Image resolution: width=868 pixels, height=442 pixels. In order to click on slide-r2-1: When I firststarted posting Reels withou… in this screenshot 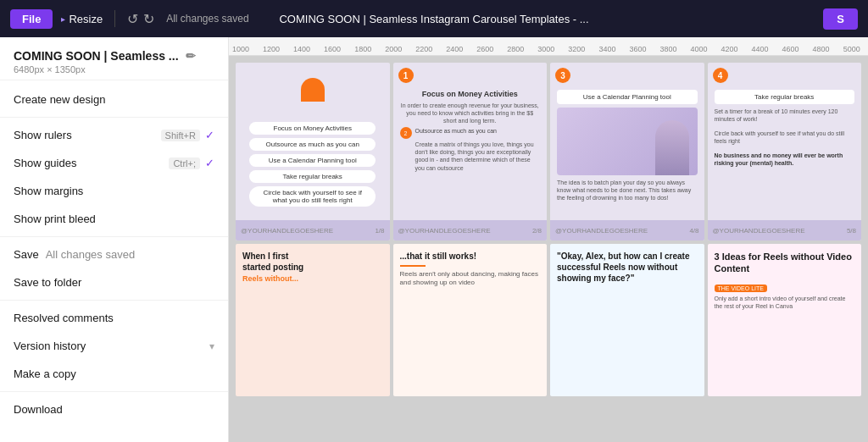, I will do `click(313, 320)`.